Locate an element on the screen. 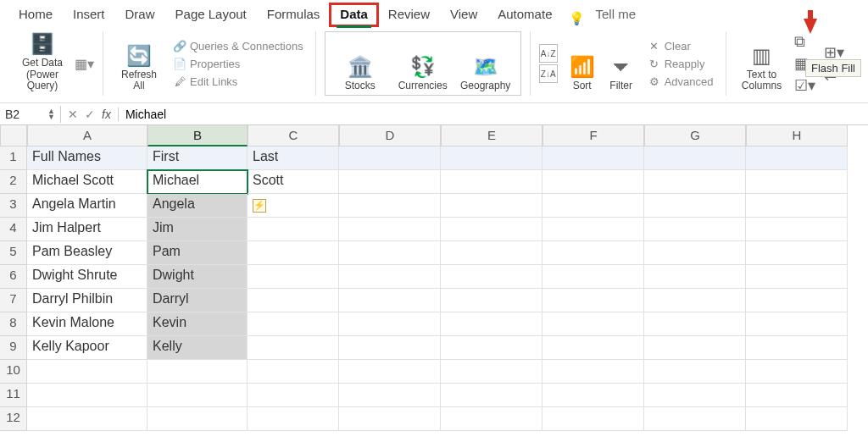 This screenshot has height=442, width=868. clear-filter-button: ✕ Clear is located at coordinates (681, 46).